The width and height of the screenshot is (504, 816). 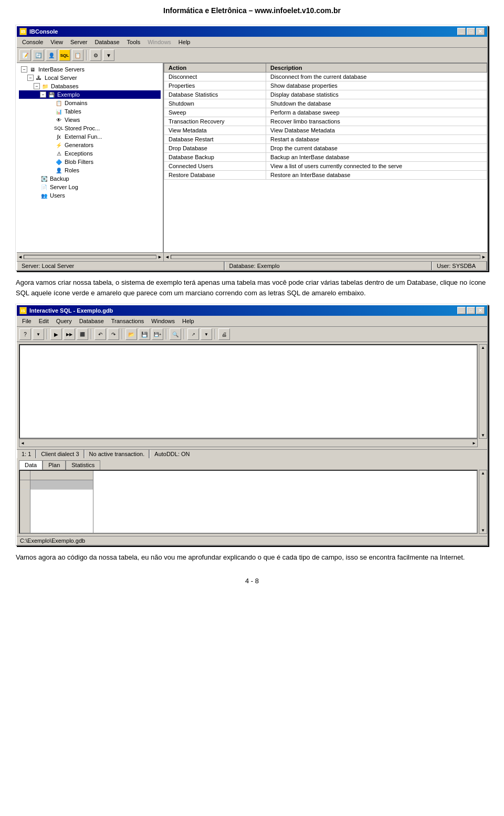 I want to click on isql-menu-edit: Edit, so click(x=44, y=321).